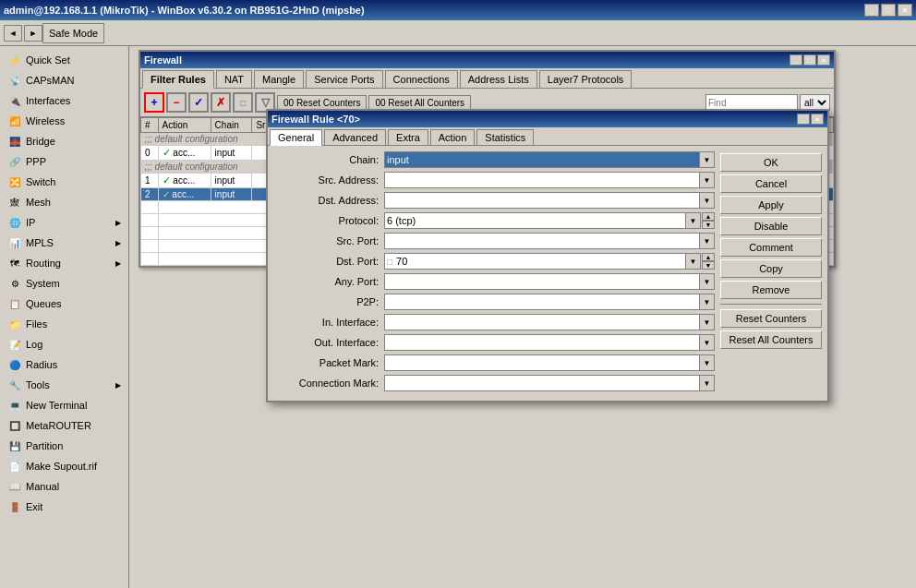 This screenshot has height=588, width=916. I want to click on in-interface-dropdown-btn: ▼, so click(706, 322).